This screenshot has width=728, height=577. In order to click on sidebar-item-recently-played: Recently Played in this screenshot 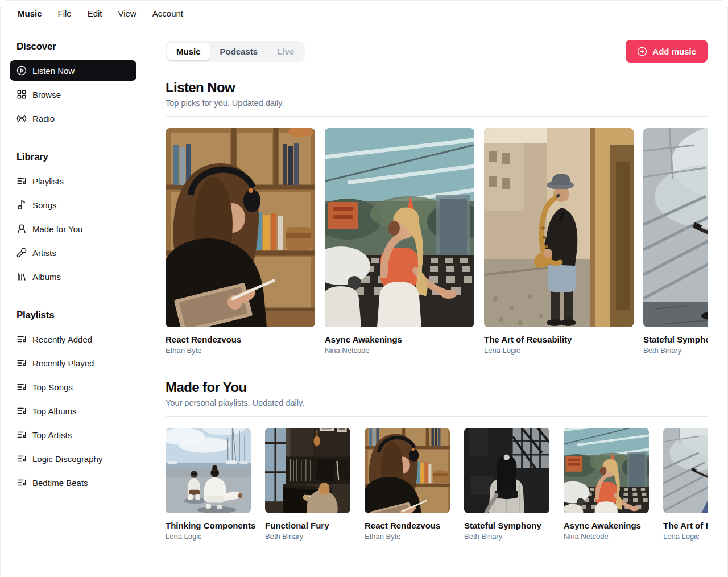, I will do `click(73, 363)`.